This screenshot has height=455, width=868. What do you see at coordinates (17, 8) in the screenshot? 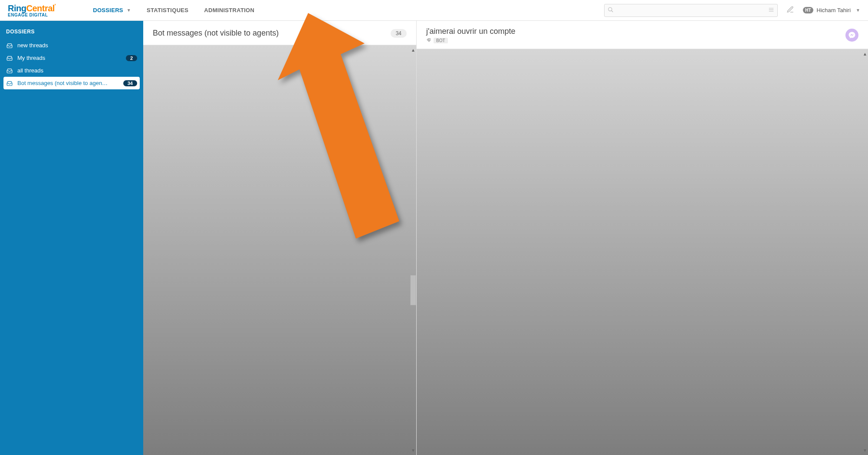
I see `brand-word-a: Ring` at bounding box center [17, 8].